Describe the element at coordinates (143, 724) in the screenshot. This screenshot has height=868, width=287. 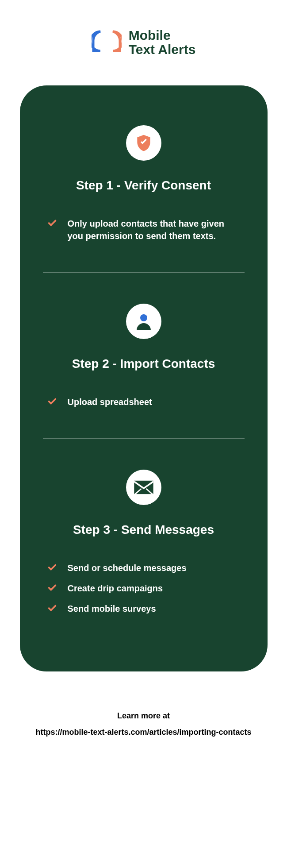
I see `footer: Learn more at https://mobile-text-alerts…` at that location.